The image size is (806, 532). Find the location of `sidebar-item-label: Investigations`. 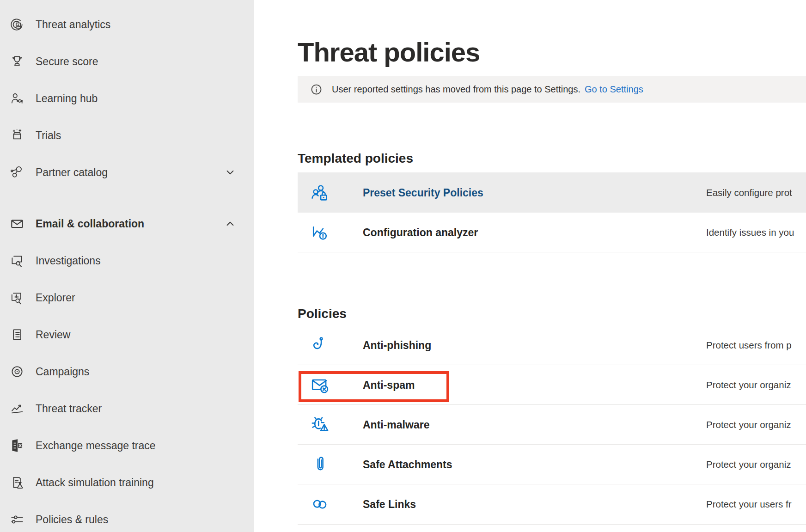

sidebar-item-label: Investigations is located at coordinates (68, 261).